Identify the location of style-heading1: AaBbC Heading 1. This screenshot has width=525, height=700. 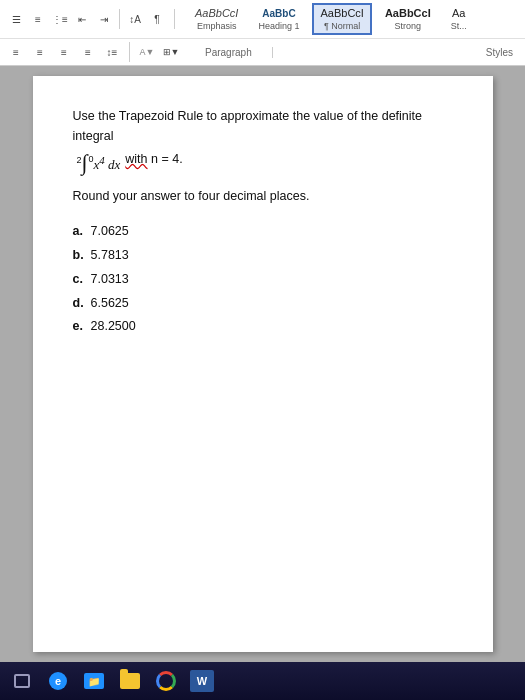
(278, 20).